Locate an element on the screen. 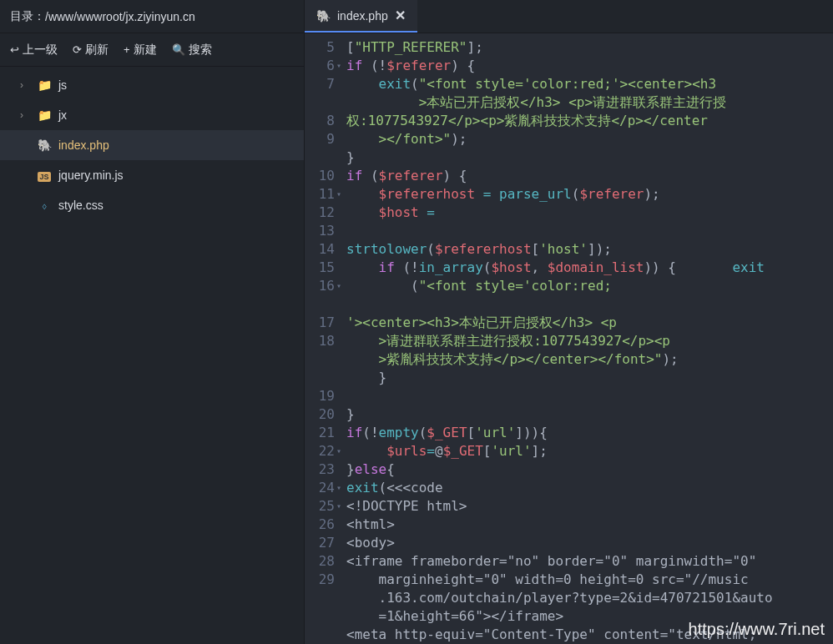 Image resolution: width=833 pixels, height=644 pixels. line-number: 27 is located at coordinates (320, 543).